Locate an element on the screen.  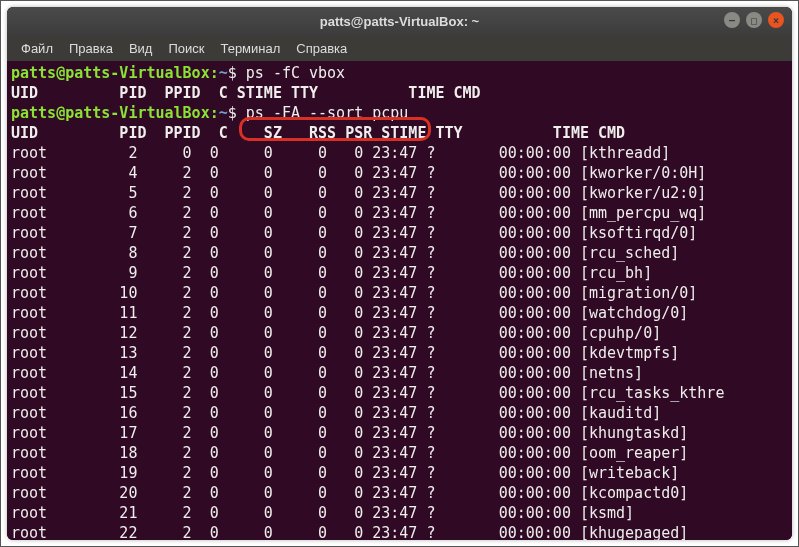
menu-view: Вид is located at coordinates (141, 48).